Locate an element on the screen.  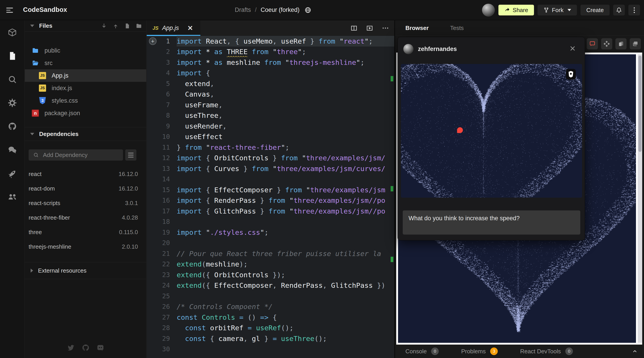
editor-more-icon is located at coordinates (385, 28).